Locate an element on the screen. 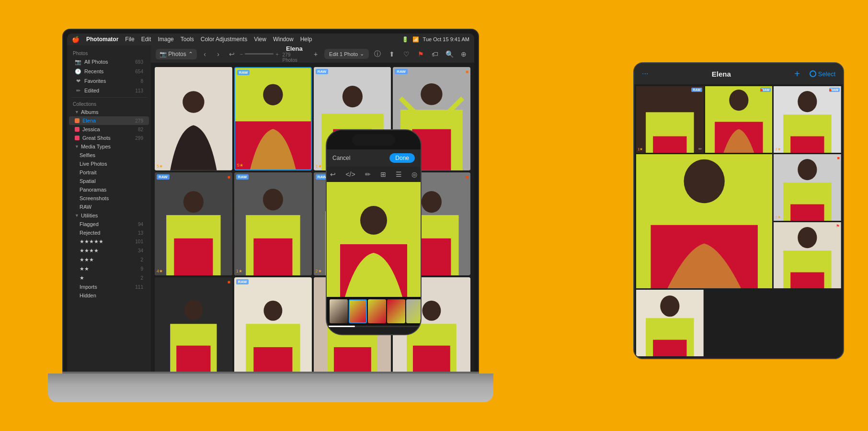 The height and width of the screenshot is (431, 868). zoom-slider is located at coordinates (259, 54).